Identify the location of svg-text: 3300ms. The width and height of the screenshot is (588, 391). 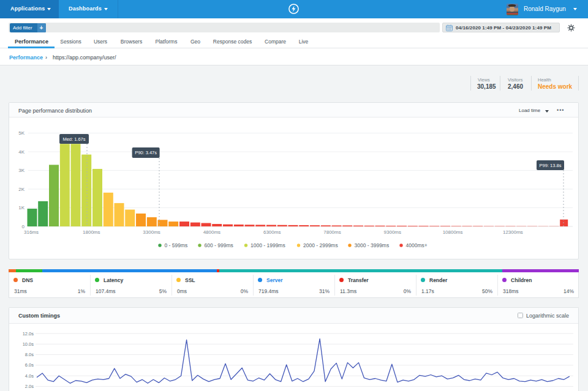
(151, 233).